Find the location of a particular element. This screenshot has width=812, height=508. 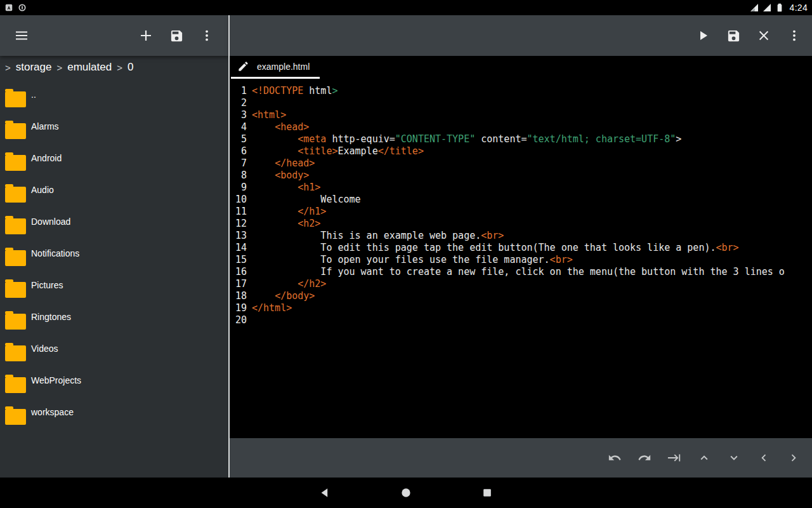

code-text: <body> is located at coordinates (280, 175).